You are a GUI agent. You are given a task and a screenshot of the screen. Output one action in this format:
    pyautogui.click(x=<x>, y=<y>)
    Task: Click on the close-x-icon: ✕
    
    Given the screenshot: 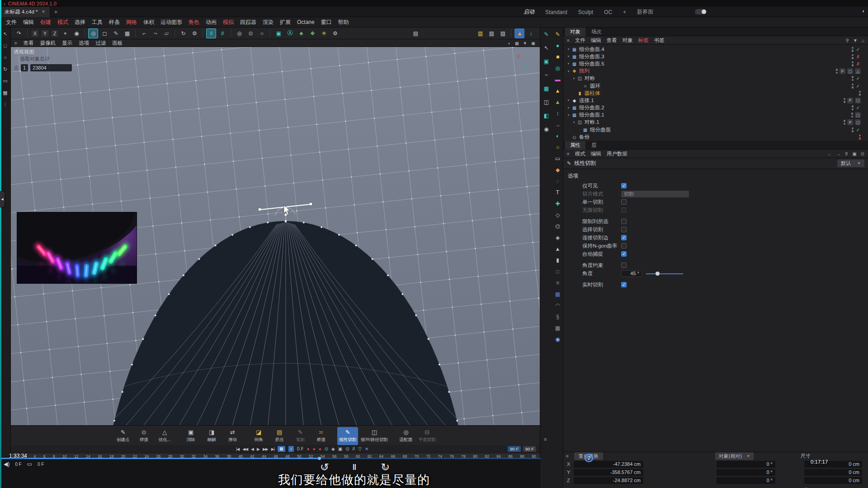 What is the action you would take?
    pyautogui.click(x=367, y=449)
    